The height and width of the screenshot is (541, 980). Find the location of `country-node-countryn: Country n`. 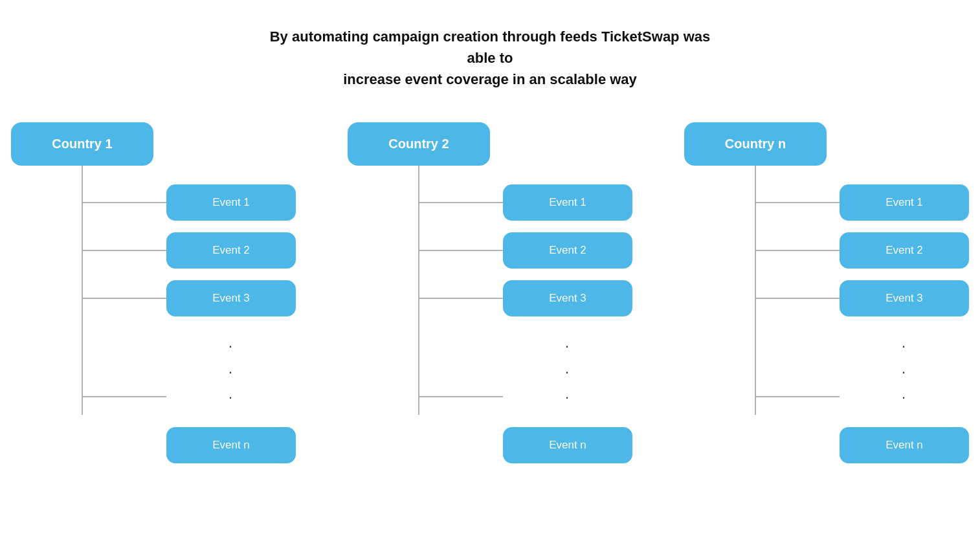

country-node-countryn: Country n is located at coordinates (755, 144).